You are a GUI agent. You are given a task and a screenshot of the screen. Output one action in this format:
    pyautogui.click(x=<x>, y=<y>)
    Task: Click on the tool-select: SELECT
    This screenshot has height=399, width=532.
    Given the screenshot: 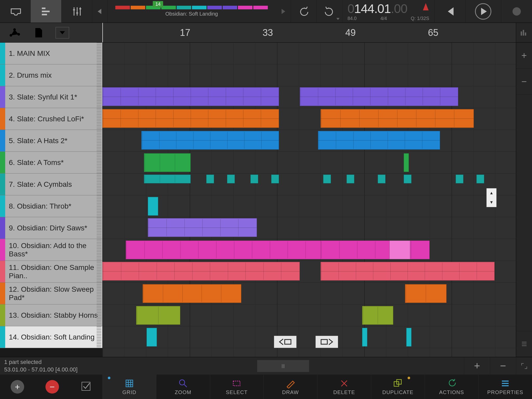 What is the action you would take?
    pyautogui.click(x=237, y=387)
    